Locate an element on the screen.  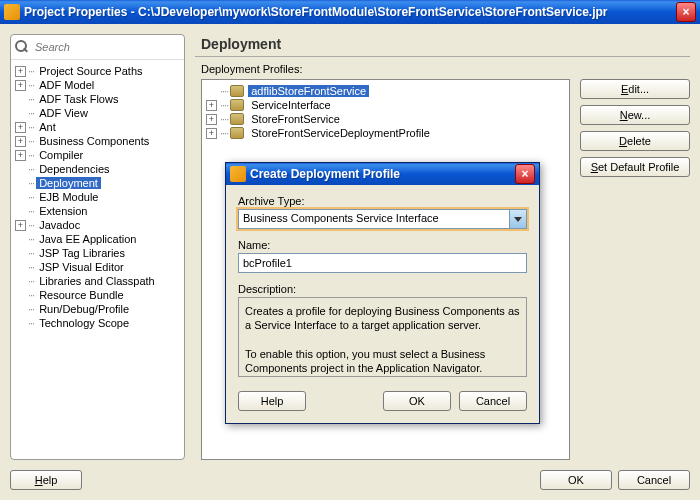
tree-item: ···JSP Visual Editor is located at coordinates (98, 267).